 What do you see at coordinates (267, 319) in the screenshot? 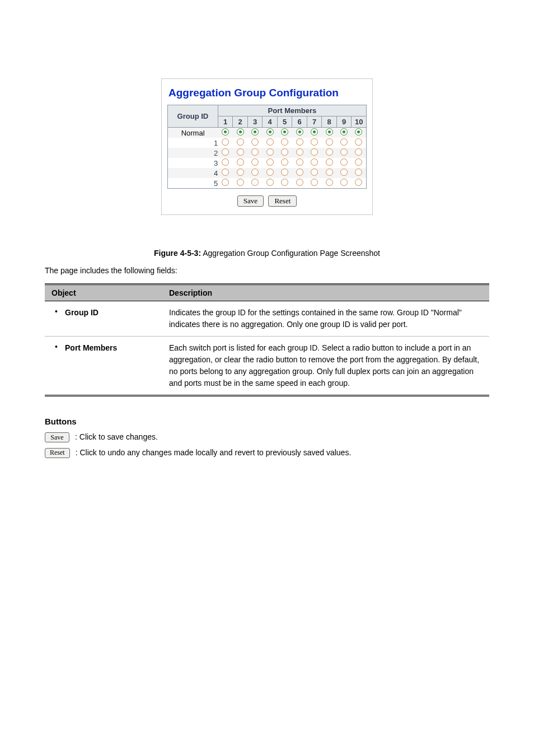
I see `description-row: •Group IDIndicates the group ID for the …` at bounding box center [267, 319].